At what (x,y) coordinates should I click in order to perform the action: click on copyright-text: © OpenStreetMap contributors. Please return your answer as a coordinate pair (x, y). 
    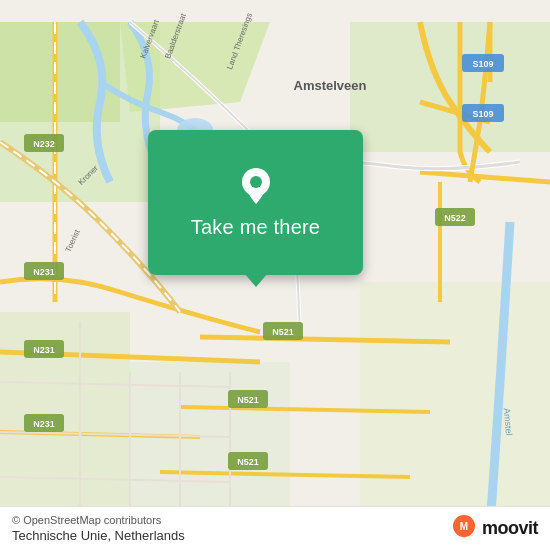
    Looking at the image, I should click on (98, 520).